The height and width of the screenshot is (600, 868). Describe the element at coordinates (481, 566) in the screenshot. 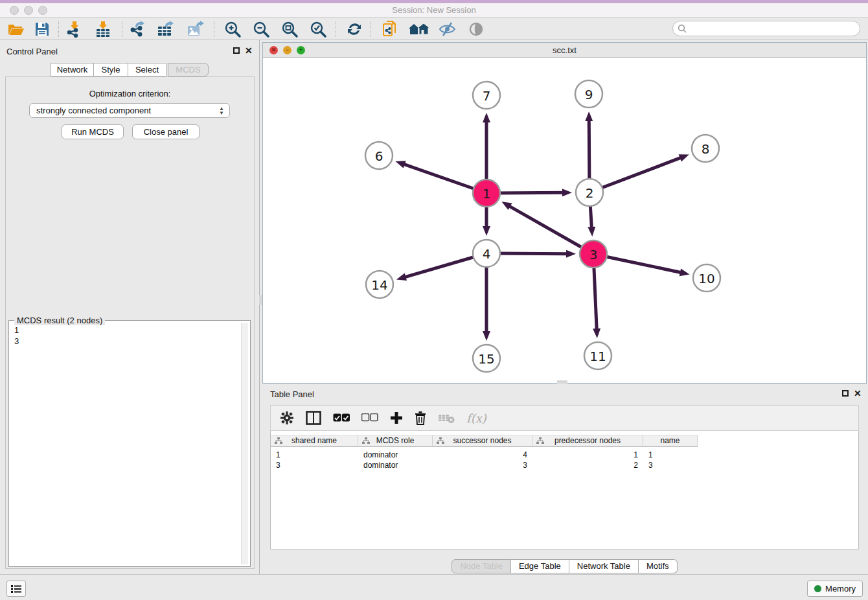

I see `tab-node-table: Node Table` at that location.